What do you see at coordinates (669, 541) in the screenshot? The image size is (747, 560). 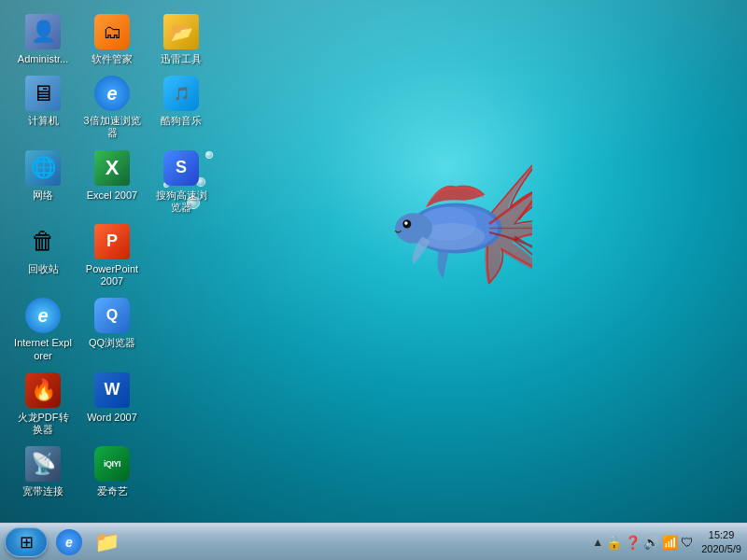 I see `taskbar-tray: ▲ 🔒 ❓ 🔊 📶 🛡 15:29 2020/5/9` at bounding box center [669, 541].